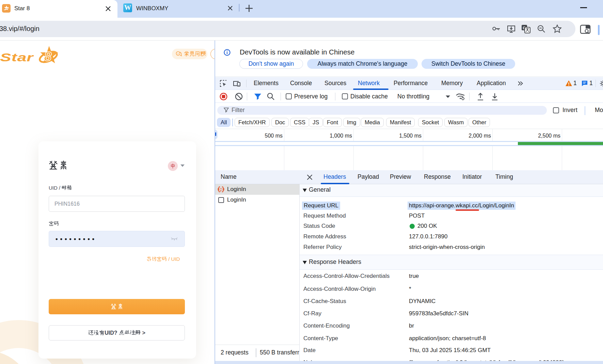 The height and width of the screenshot is (364, 603). I want to click on svg-text: 8, so click(48, 56).